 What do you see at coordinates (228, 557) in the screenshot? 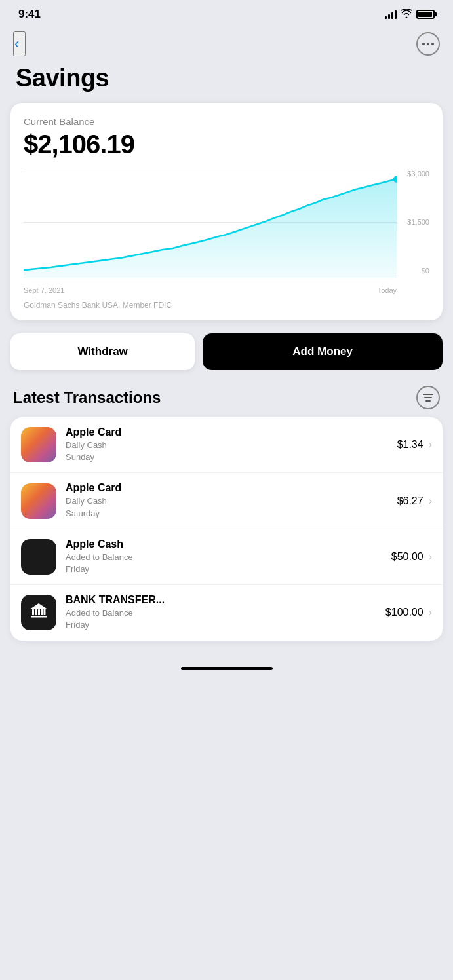
I see `transaction-details: Apple Cash Added to BalanceFriday` at bounding box center [228, 557].